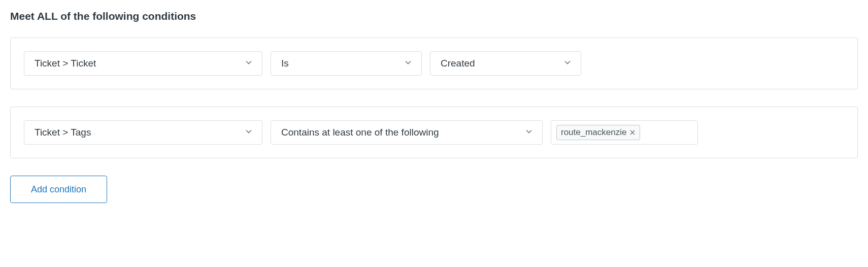  I want to click on tag-label: route_mackenzie, so click(594, 132).